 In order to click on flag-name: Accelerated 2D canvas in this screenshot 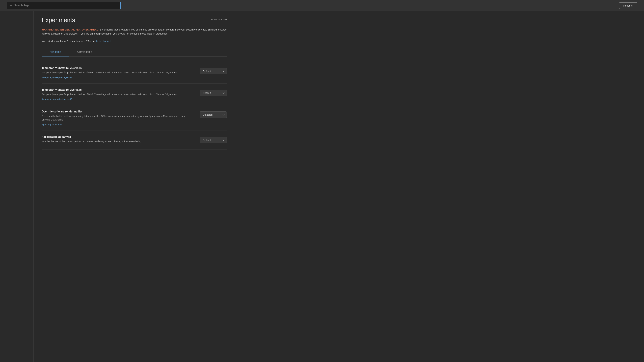, I will do `click(118, 137)`.